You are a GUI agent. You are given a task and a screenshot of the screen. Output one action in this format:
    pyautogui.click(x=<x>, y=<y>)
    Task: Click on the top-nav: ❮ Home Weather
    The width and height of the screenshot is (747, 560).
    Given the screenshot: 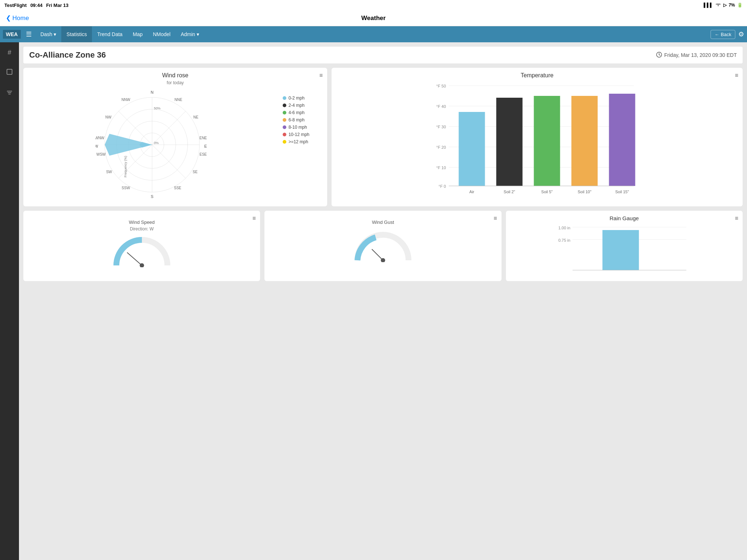 What is the action you would take?
    pyautogui.click(x=374, y=18)
    